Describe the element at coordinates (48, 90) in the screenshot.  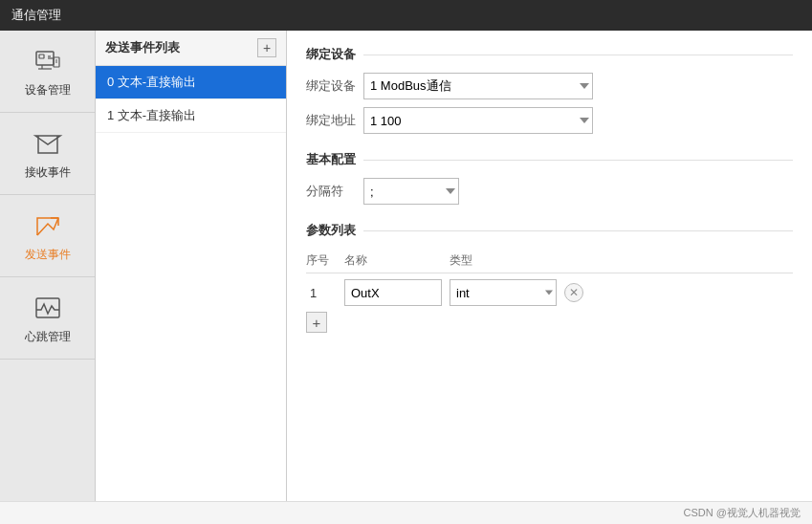
I see `sidebar-label-device-mgmt: 设备管理` at that location.